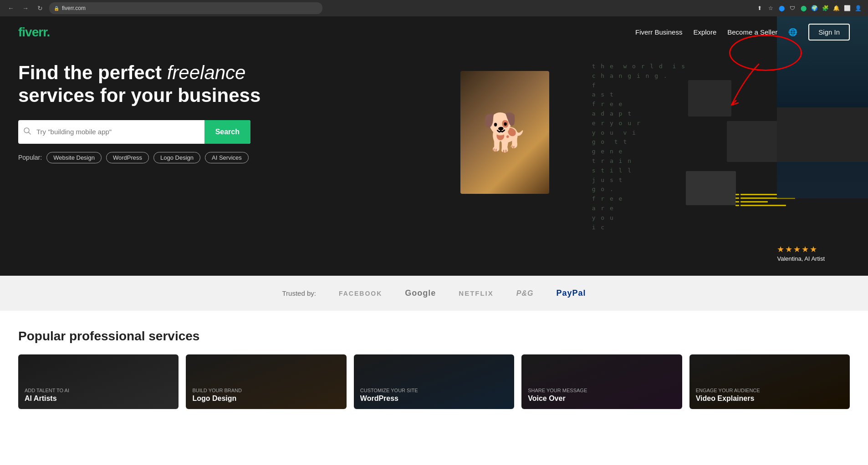 This screenshot has width=868, height=465. I want to click on hero-title: Find the perfect freelance services for …, so click(159, 85).